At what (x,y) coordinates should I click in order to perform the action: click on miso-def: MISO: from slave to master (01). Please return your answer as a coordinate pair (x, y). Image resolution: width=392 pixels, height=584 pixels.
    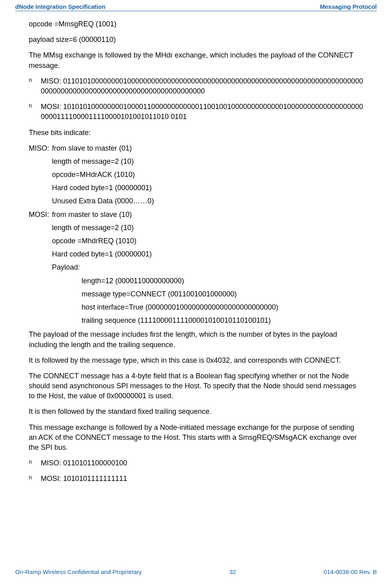
    Looking at the image, I should click on (197, 149).